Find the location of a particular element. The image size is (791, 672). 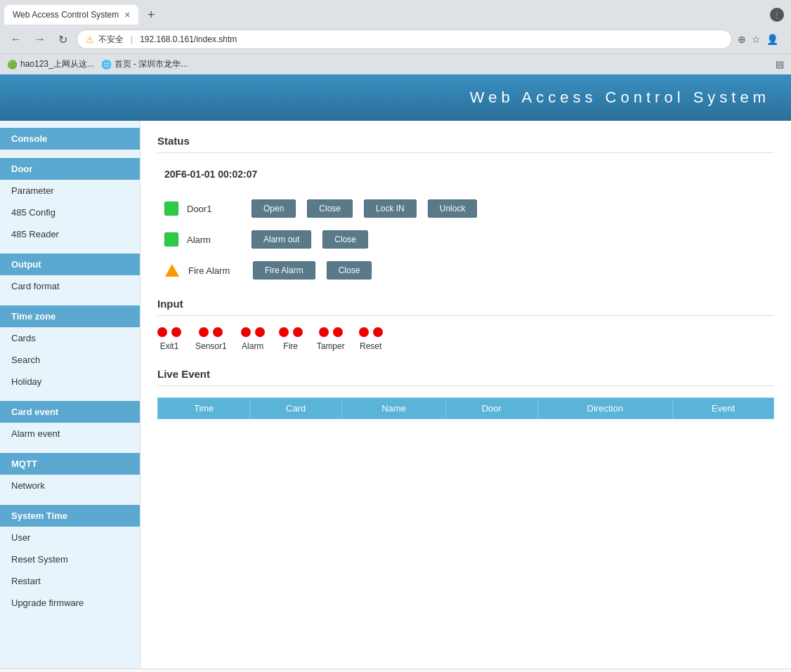

door1-open-button: Open is located at coordinates (274, 209).